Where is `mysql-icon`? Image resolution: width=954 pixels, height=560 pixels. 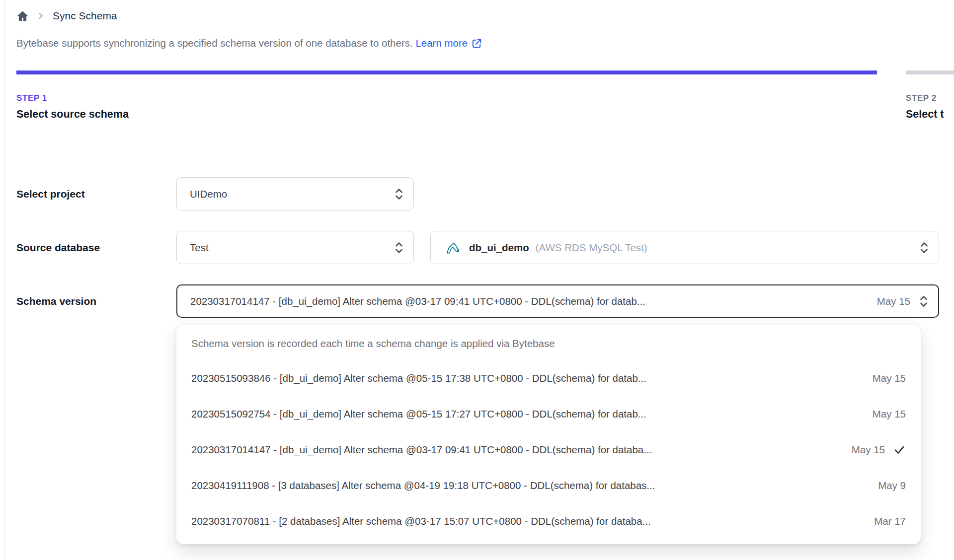 mysql-icon is located at coordinates (453, 248).